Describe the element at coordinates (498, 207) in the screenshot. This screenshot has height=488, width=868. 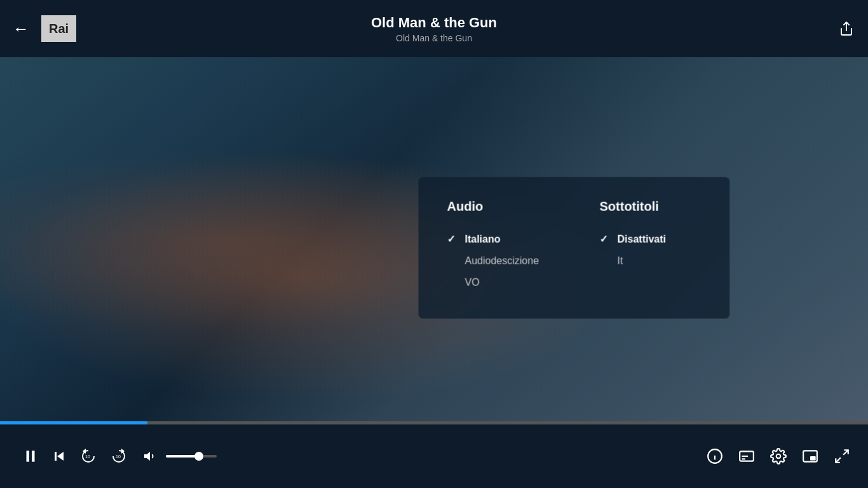
I see `audio-column-title: Audio` at that location.